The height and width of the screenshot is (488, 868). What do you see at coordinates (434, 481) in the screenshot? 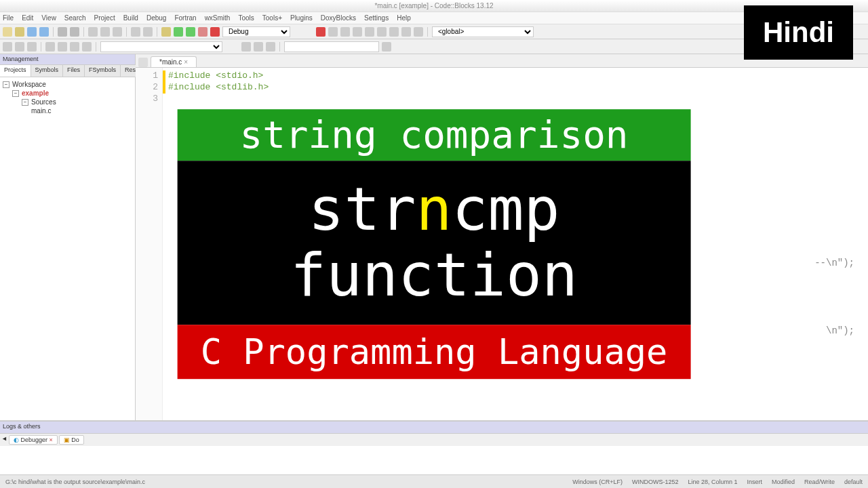
I see `statusbar: G:\c hindi\what is the output source\exa…` at bounding box center [434, 481].